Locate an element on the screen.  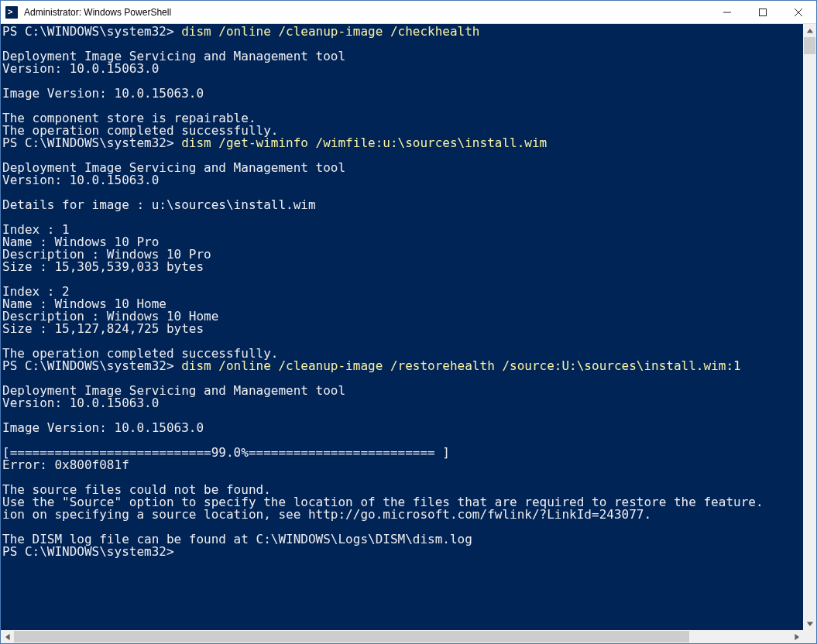
vertical-scrollbar is located at coordinates (810, 327).